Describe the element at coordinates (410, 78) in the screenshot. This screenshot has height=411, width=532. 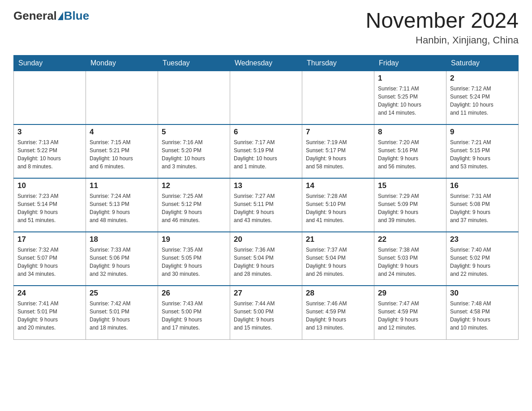
I see `day-number: 1` at that location.